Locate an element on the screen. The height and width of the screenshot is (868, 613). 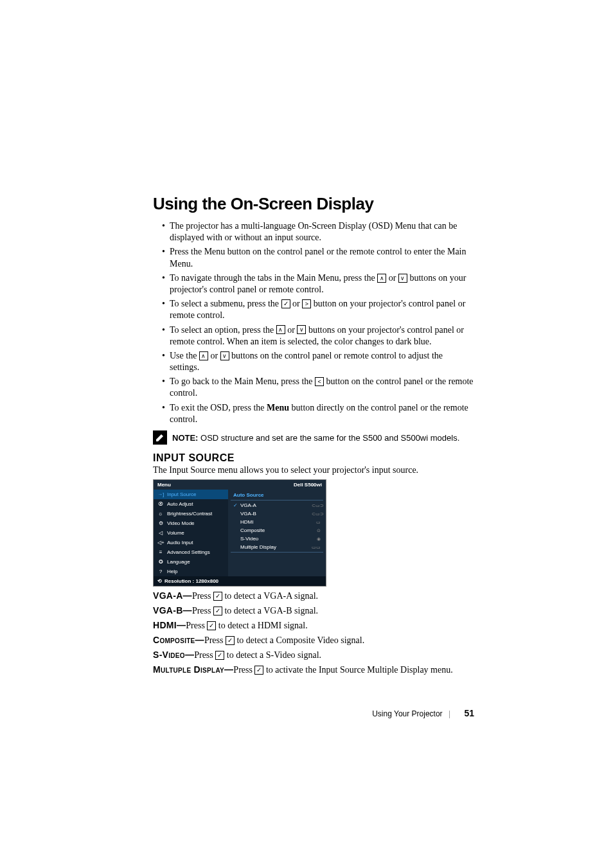
osd-left-item: →]Input Source is located at coordinates (191, 495).